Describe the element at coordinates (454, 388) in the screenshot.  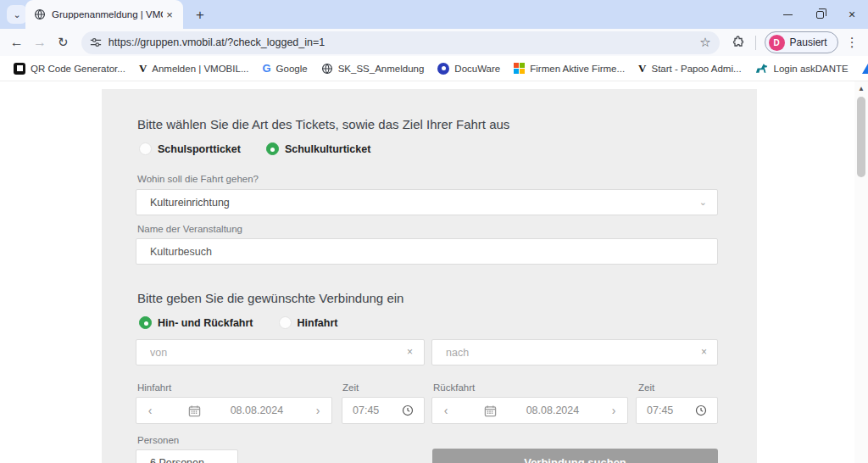
I see `return-date-label: Rückfahrt` at that location.